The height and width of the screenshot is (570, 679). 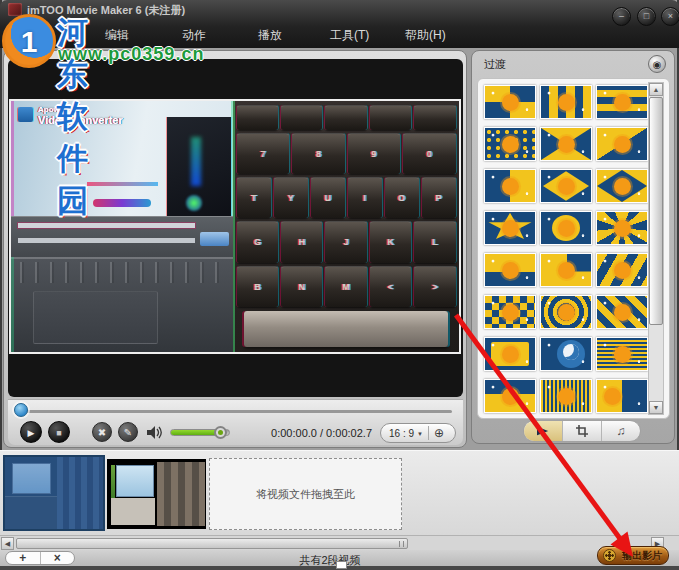 What do you see at coordinates (128, 432) in the screenshot?
I see `edit-button: ✎` at bounding box center [128, 432].